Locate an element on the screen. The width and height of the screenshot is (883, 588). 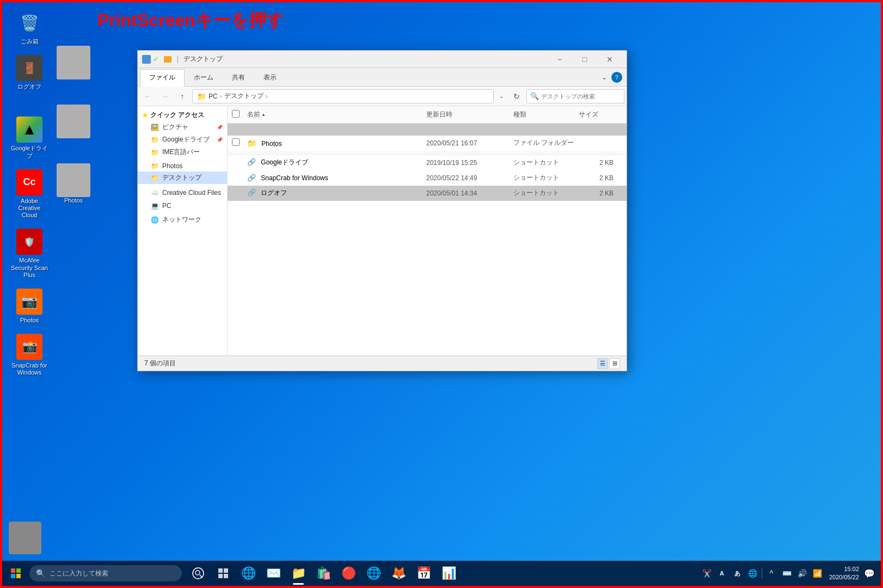
sidebar-item-network: 🌐 ネットワーク is located at coordinates (182, 220).